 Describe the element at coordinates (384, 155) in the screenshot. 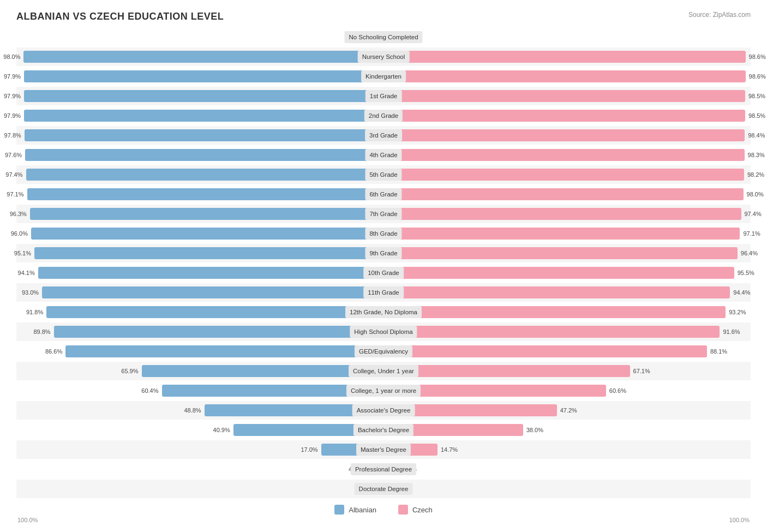

I see `bar-row: 4th Grade97.6%98.3%` at that location.